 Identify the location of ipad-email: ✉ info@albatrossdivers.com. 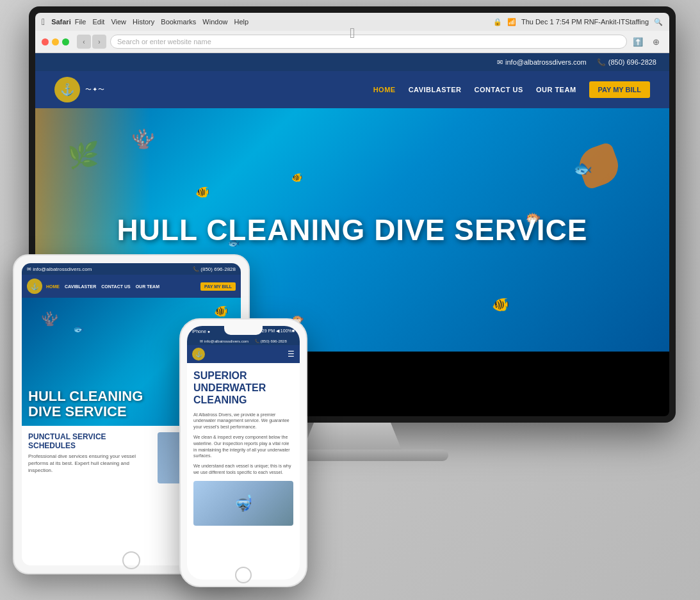
(59, 269).